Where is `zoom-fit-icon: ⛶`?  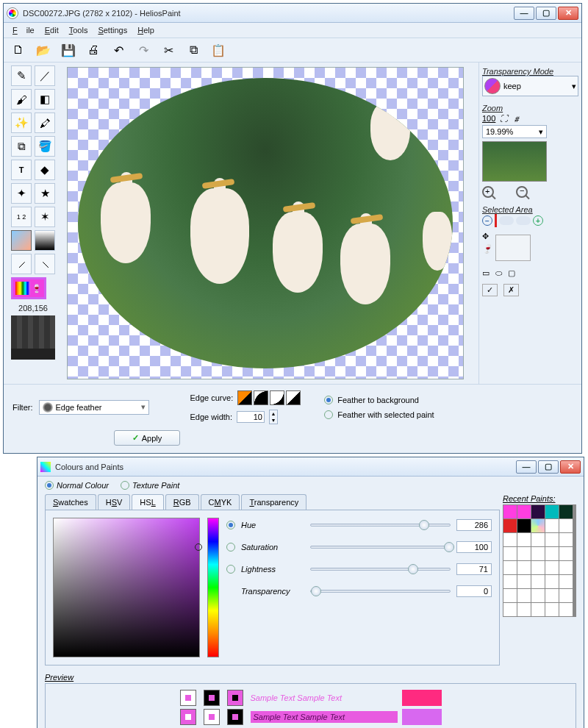 zoom-fit-icon: ⛶ is located at coordinates (504, 119).